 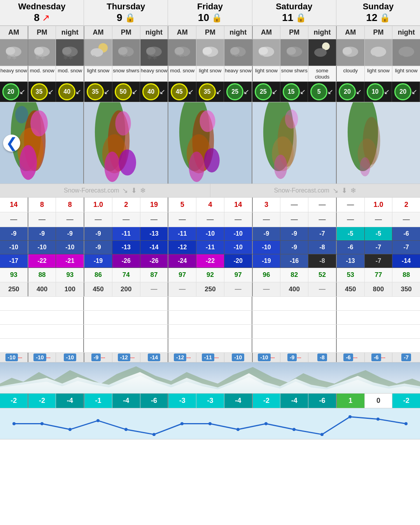 I want to click on wind-ball-9: 25, so click(x=263, y=92).